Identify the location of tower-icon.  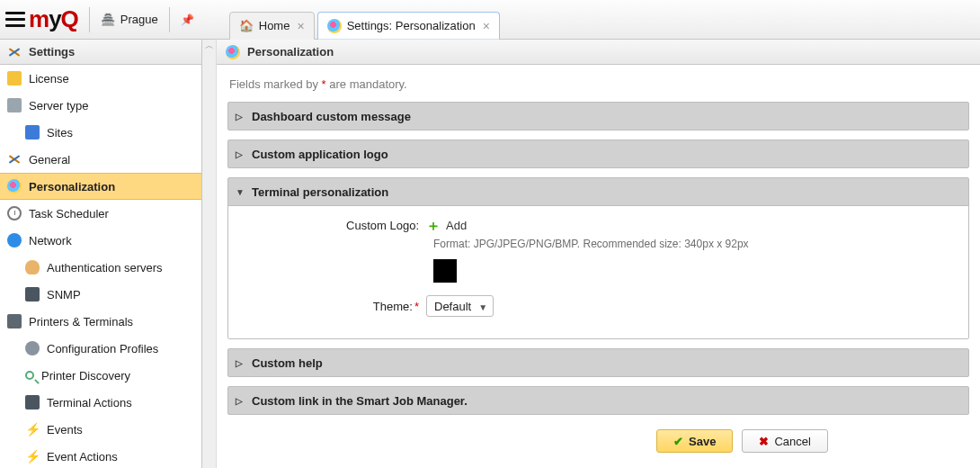
(108, 20).